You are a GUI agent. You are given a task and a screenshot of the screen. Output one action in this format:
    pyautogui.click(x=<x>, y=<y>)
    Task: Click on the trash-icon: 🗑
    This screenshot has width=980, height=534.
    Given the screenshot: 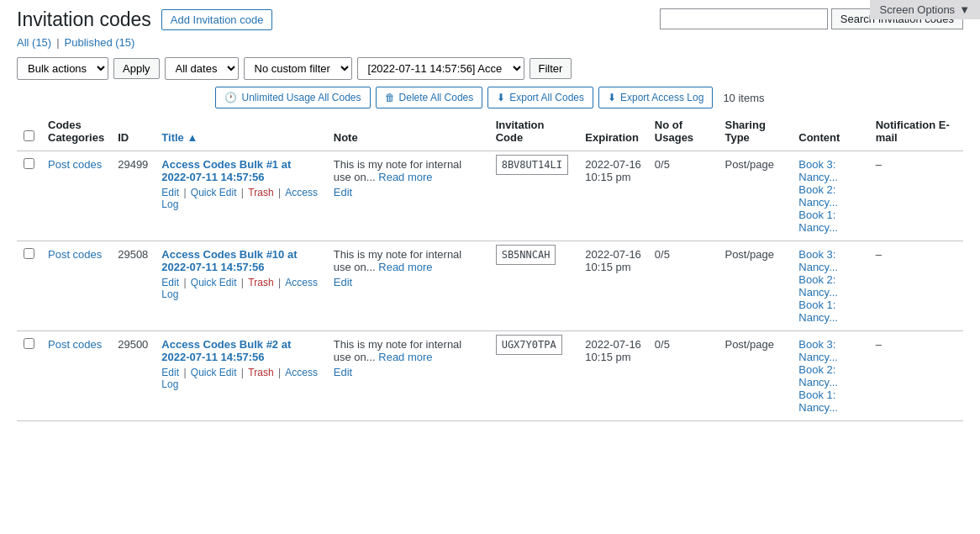 What is the action you would take?
    pyautogui.click(x=390, y=98)
    